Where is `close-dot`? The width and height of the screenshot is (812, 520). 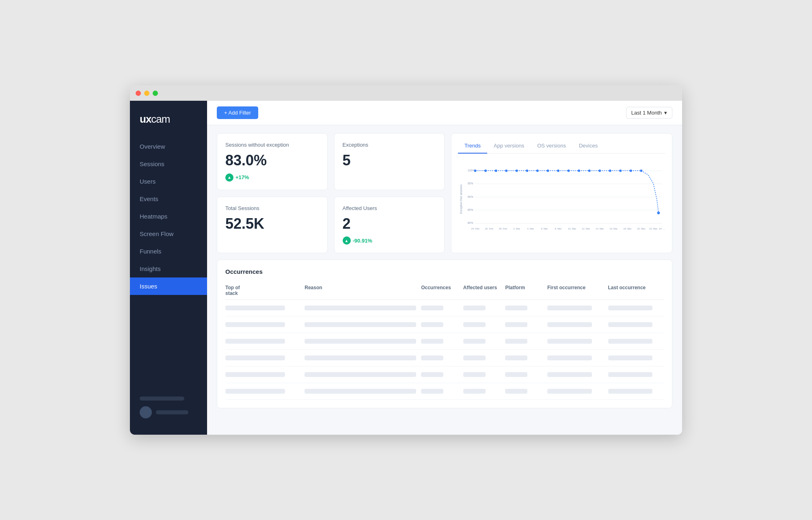
close-dot is located at coordinates (138, 93).